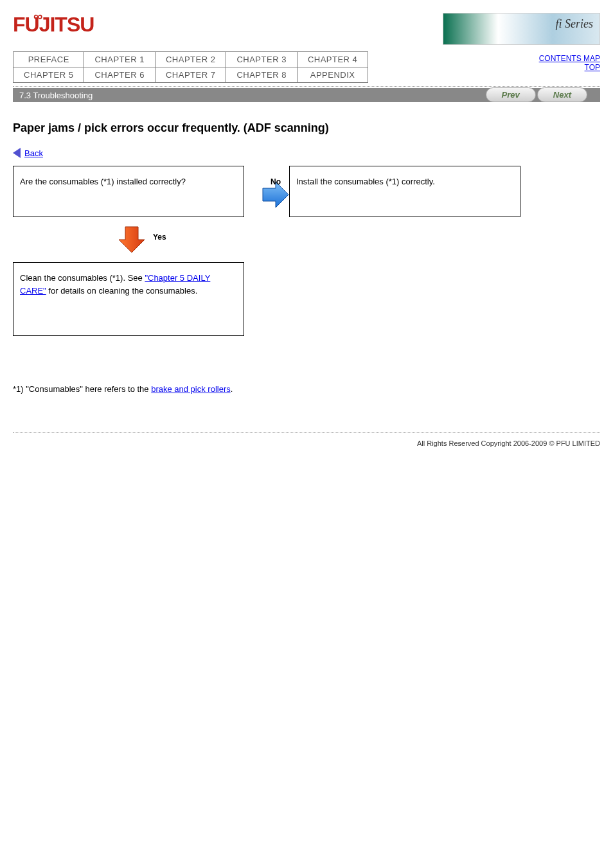 Image resolution: width=613 pixels, height=868 pixels. What do you see at coordinates (405, 191) in the screenshot?
I see `box-action-1: Install the consumables (*1) correctly.` at bounding box center [405, 191].